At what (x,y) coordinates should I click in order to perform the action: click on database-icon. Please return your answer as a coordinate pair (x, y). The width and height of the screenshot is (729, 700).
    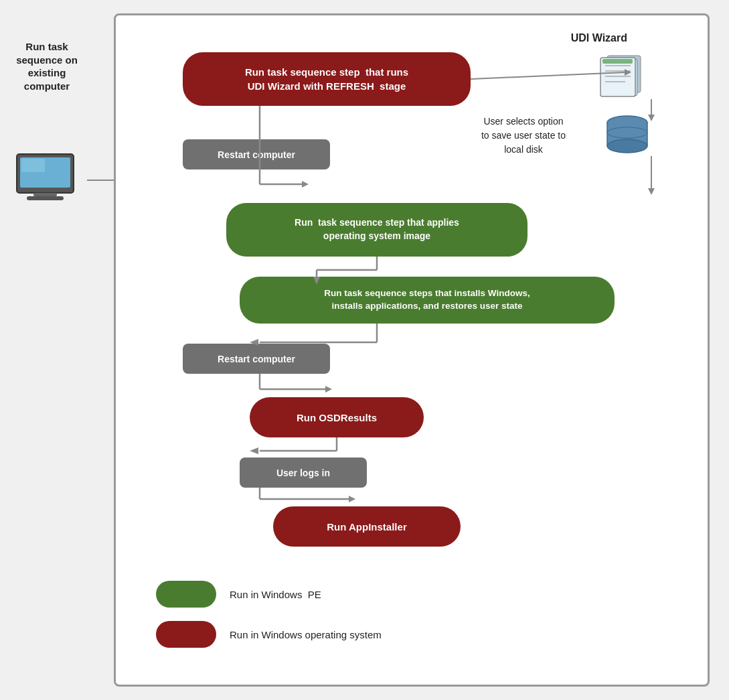
    Looking at the image, I should click on (627, 133).